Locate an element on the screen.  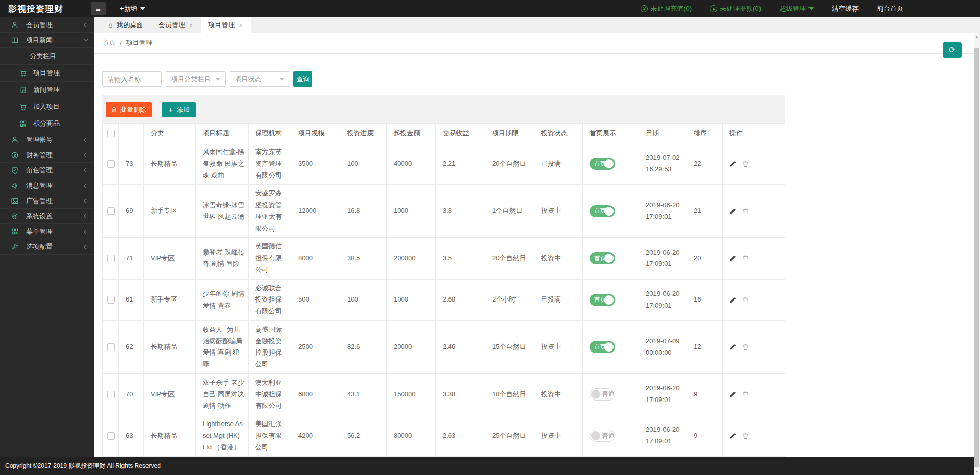
sidebar-item-menu-mgmt: 菜单管理 is located at coordinates (47, 232).